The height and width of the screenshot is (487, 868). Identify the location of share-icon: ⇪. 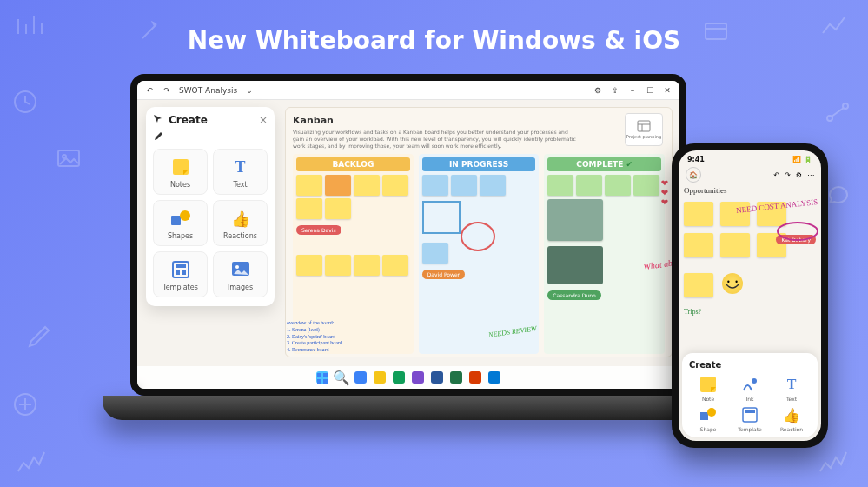
(615, 90).